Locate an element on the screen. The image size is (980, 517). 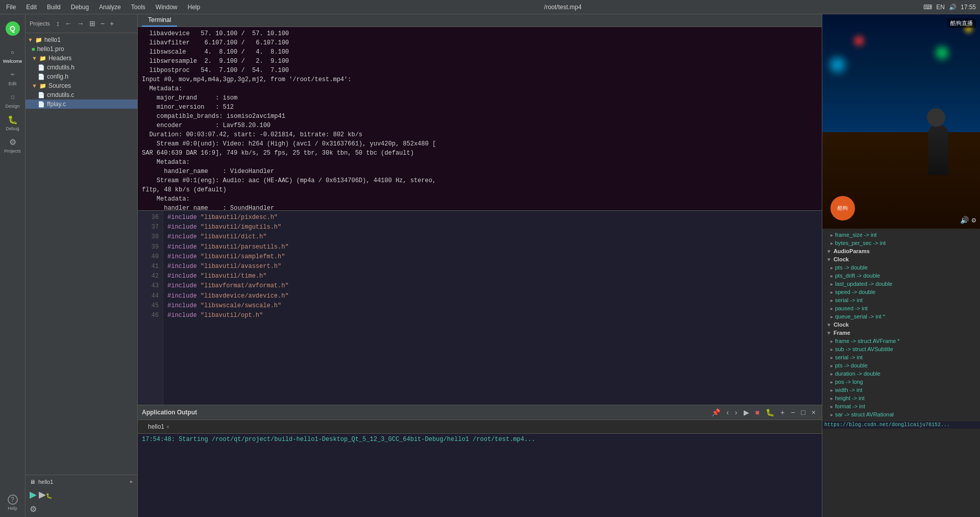
sidebar-item-welcome: ⌂ Welcome is located at coordinates (13, 55).